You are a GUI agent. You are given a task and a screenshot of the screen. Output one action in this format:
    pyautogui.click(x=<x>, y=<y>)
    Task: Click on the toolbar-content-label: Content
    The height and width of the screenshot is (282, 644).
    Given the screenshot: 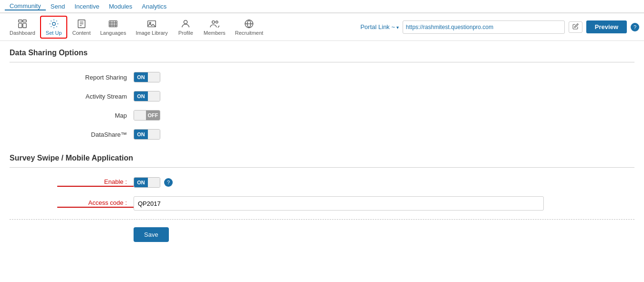 What is the action you would take?
    pyautogui.click(x=81, y=33)
    